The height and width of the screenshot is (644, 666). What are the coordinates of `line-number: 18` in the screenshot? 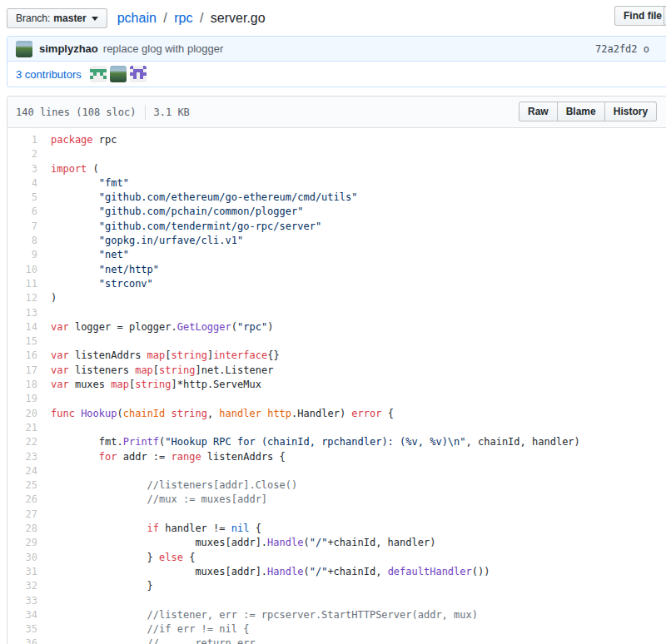 It's located at (22, 384).